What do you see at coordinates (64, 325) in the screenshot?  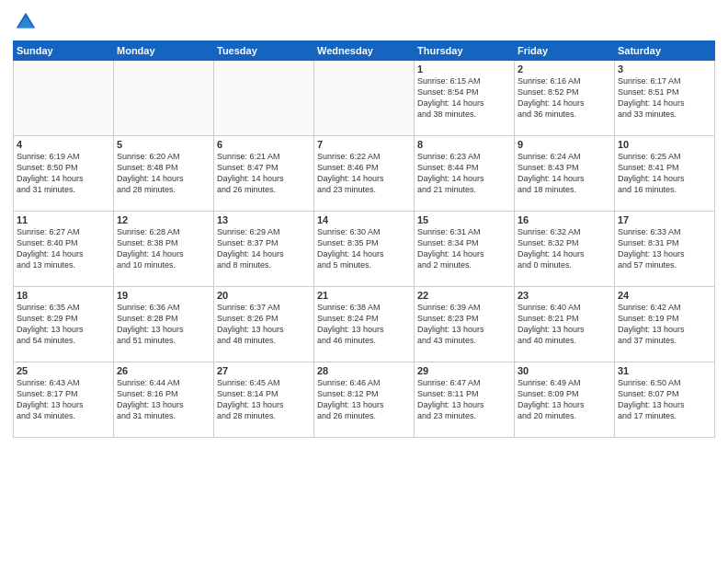 I see `calendar-cell: 18Sunrise: 6:35 AM Sunset: 8:29 PM Dayli…` at bounding box center [64, 325].